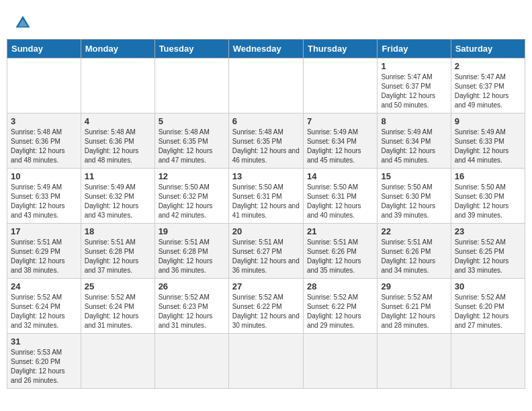 The image size is (532, 411). Describe the element at coordinates (118, 251) in the screenshot. I see `day-cell: 18Sunrise: 5:51 AM Sunset: 6:28 PM Dayli…` at that location.